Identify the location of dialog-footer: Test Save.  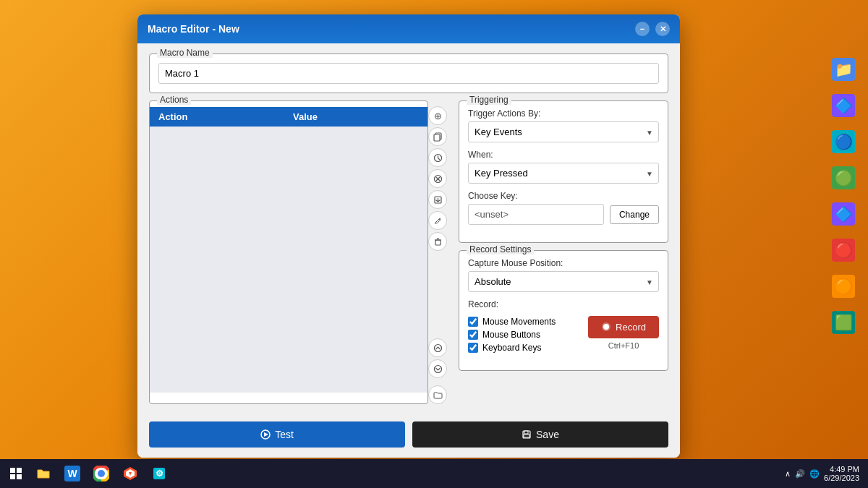
(409, 436).